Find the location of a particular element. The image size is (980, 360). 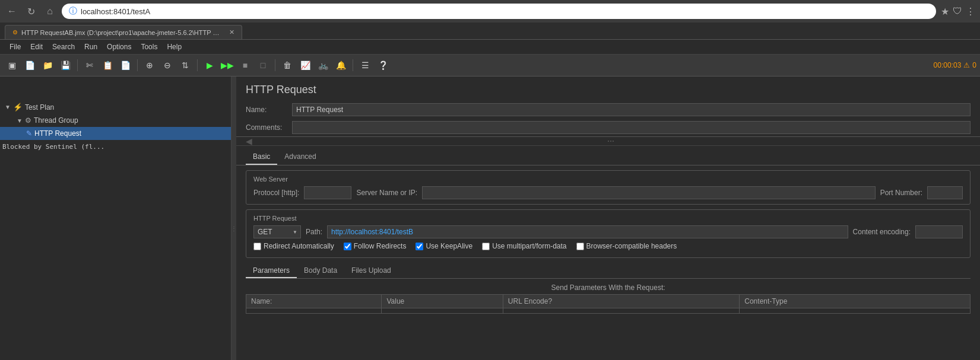

security-icon: ⓘ is located at coordinates (73, 11).